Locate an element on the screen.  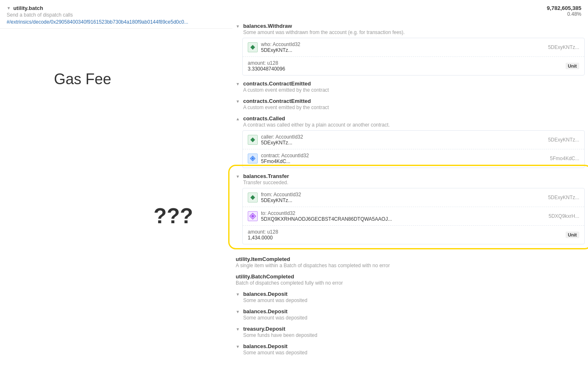
to-value: 5DXQ9KXRHNAODJ6GECBST4CRAN86DTQWA5AAOJ..… is located at coordinates (327, 219).